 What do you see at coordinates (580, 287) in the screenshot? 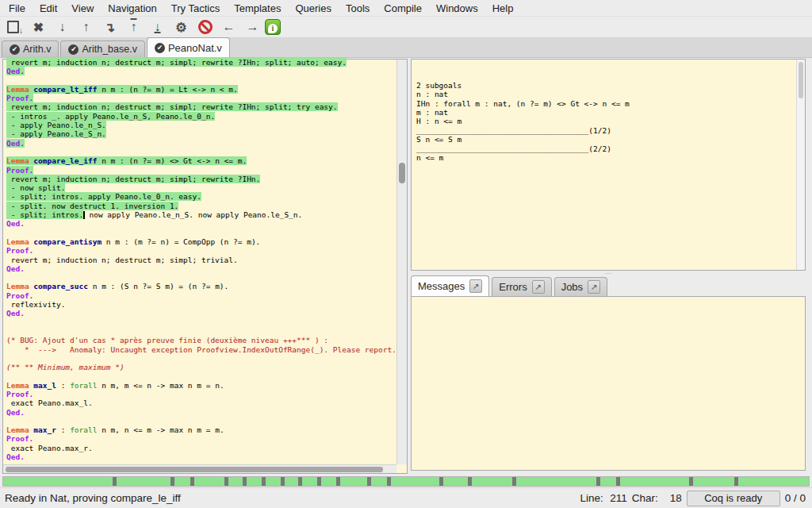
I see `tab-jobs: Jobs↗` at bounding box center [580, 287].